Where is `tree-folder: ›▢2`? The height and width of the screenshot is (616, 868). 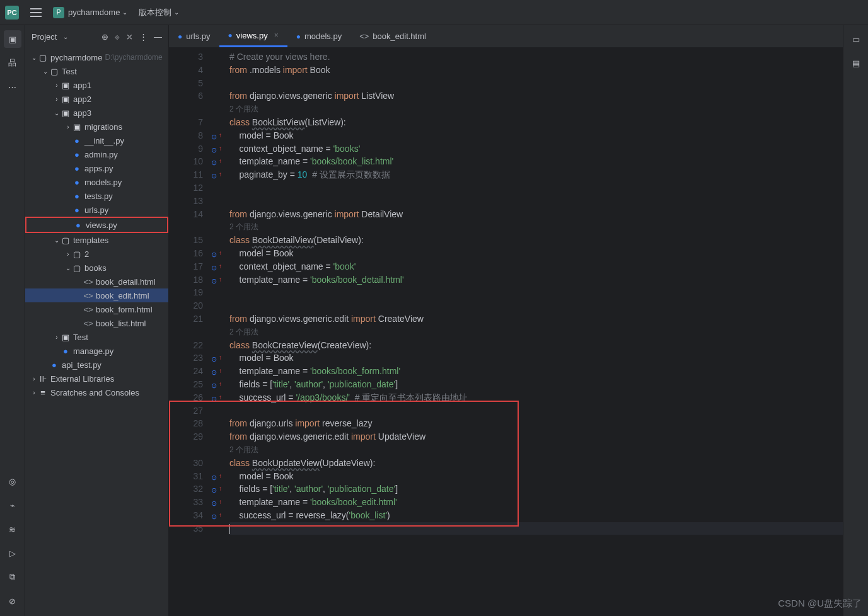
tree-folder: ›▢2 is located at coordinates (97, 254).